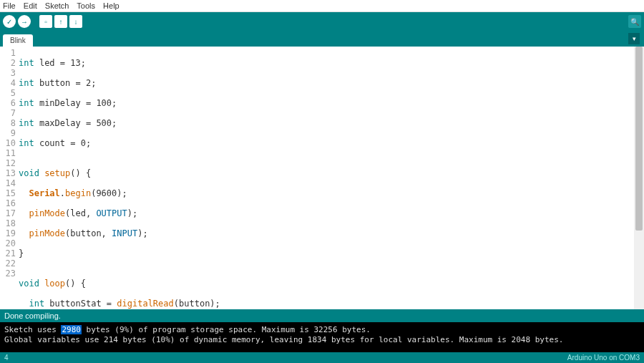 Image resolution: width=644 pixels, height=363 pixels. What do you see at coordinates (322, 39) in the screenshot?
I see `tab-bar: Blink ▾` at bounding box center [322, 39].